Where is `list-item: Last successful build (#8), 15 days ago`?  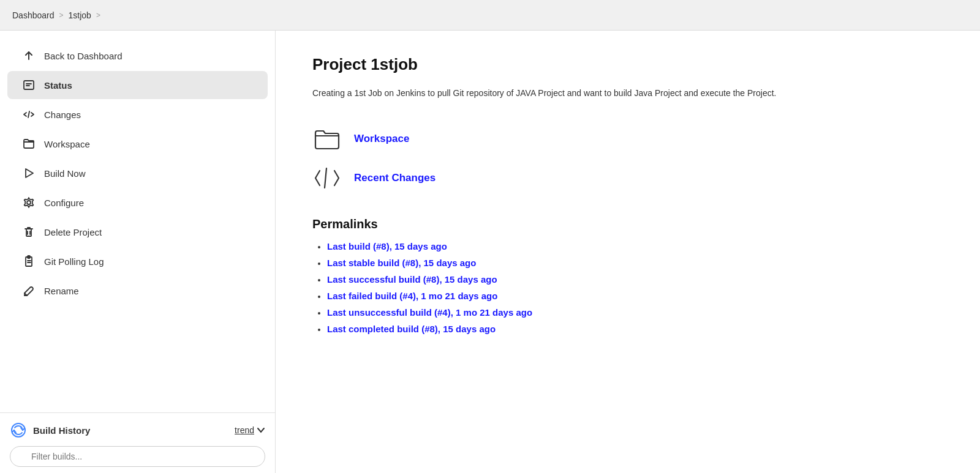
list-item: Last successful build (#8), 15 days ago is located at coordinates (635, 279).